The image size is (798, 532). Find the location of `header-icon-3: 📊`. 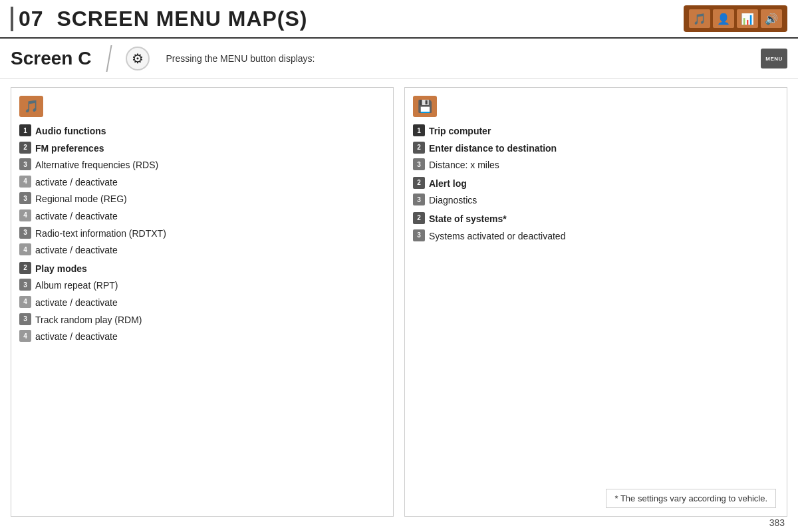

header-icon-3: 📊 is located at coordinates (747, 19).